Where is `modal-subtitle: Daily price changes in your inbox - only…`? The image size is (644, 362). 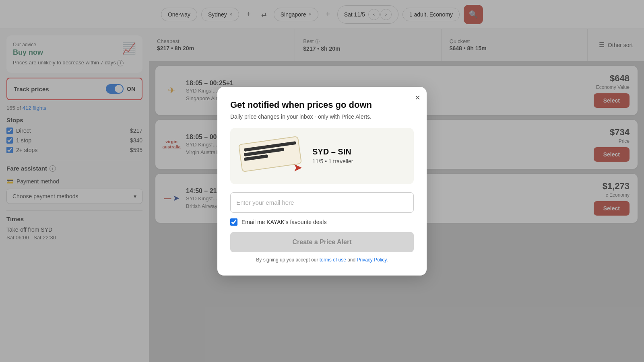
modal-subtitle: Daily price changes in your inbox - only… is located at coordinates (322, 117).